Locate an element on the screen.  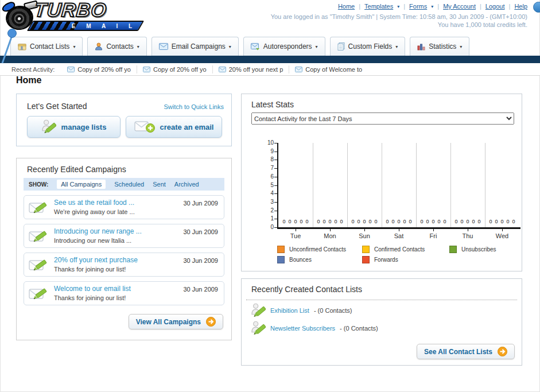
legend-label: Unsubscribes is located at coordinates (479, 249).